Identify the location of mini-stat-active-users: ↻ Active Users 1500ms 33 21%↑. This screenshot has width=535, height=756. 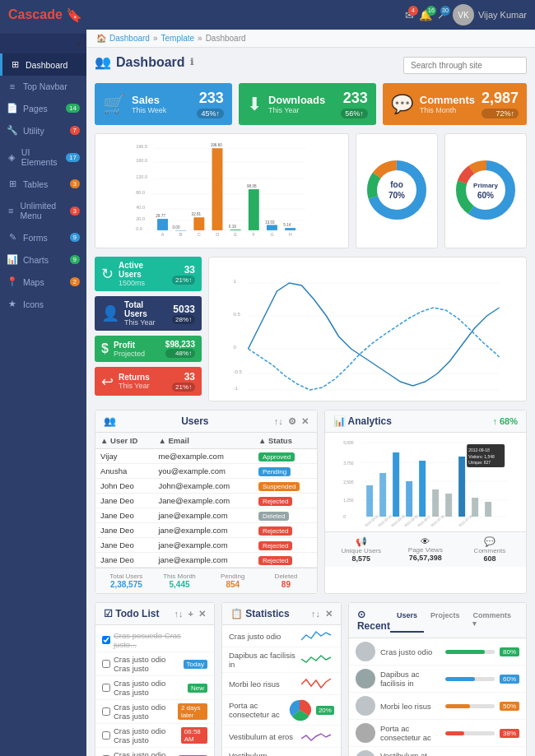
(148, 274).